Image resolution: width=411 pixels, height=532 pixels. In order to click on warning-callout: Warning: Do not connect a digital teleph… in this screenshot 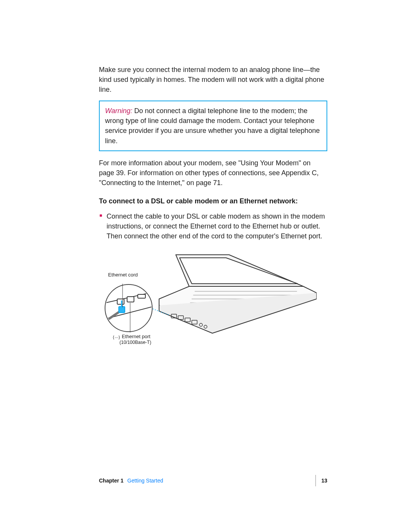, I will do `click(213, 126)`.